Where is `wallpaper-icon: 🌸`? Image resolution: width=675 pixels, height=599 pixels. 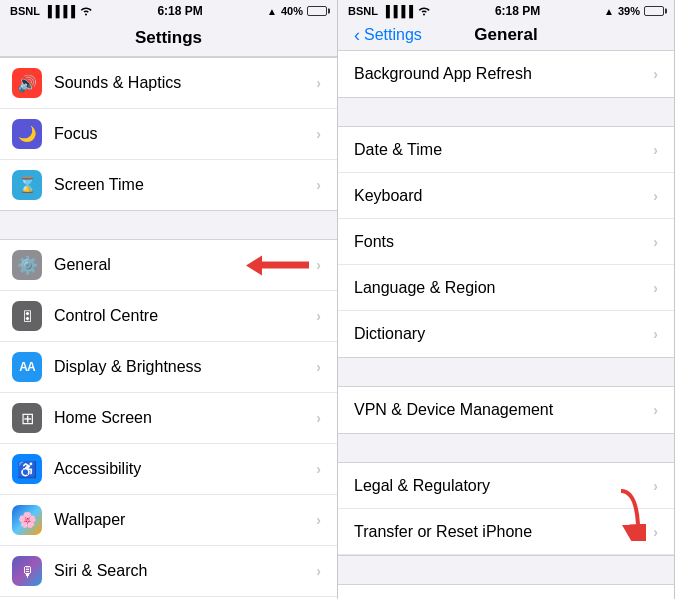 wallpaper-icon: 🌸 is located at coordinates (27, 520).